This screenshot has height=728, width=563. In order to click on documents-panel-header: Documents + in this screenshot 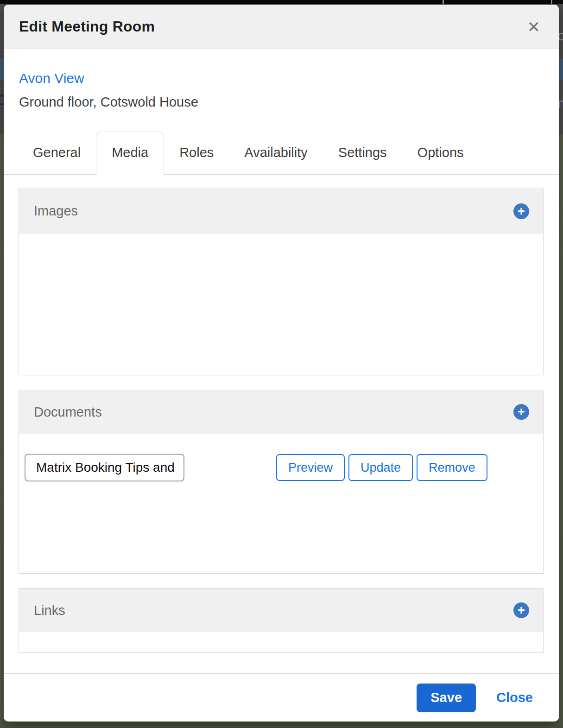, I will do `click(281, 412)`.